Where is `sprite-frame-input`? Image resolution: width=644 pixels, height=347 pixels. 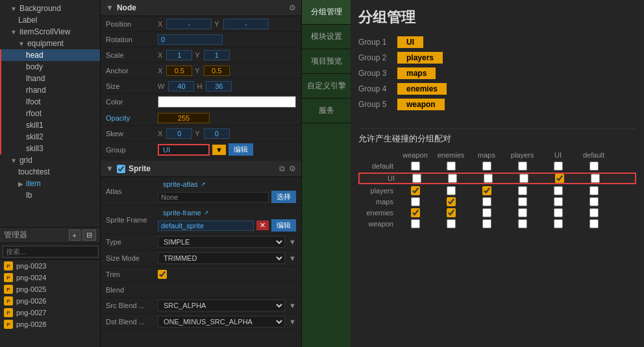 sprite-frame-input is located at coordinates (206, 226).